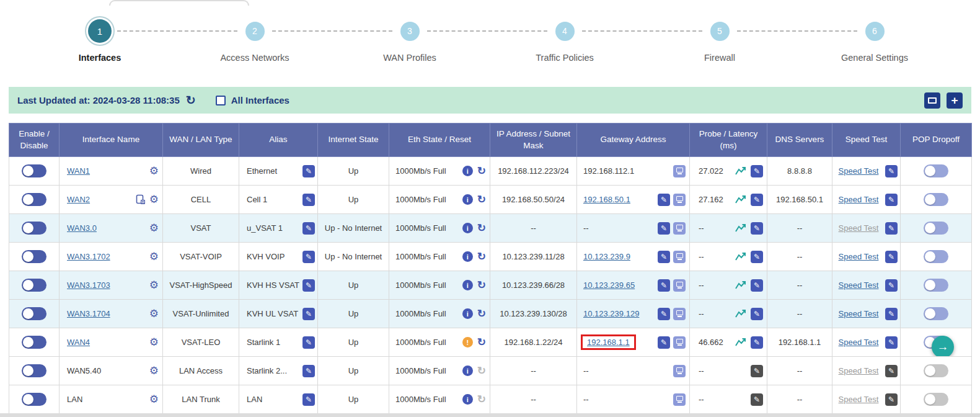  What do you see at coordinates (410, 41) in the screenshot?
I see `stepper-step-wan-profiles: 3WAN Profiles` at bounding box center [410, 41].